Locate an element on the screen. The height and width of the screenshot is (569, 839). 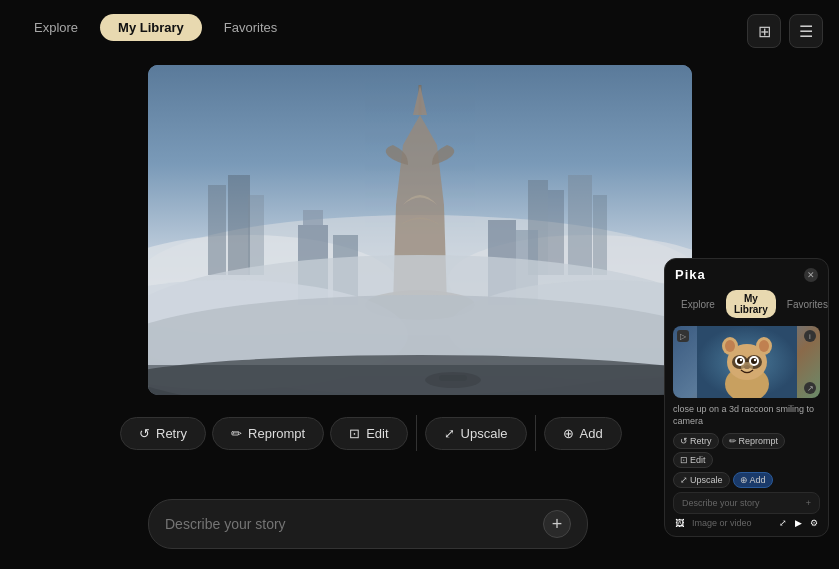
list-icon: ☰ is located at coordinates (806, 32).